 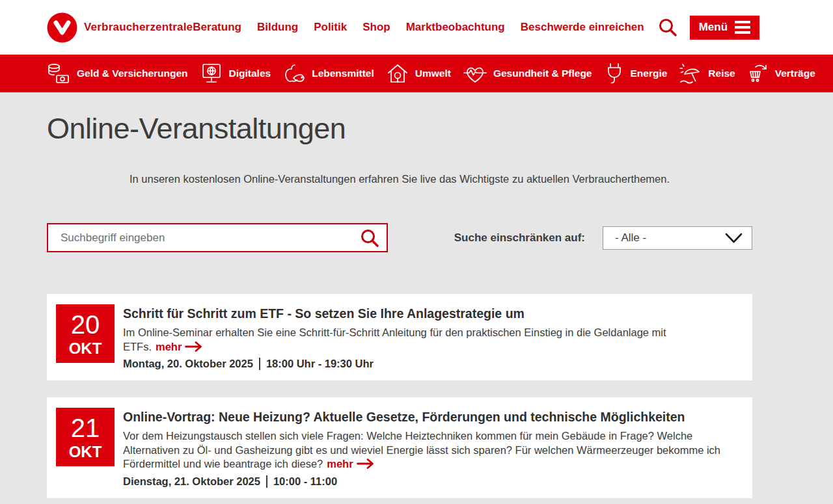 What do you see at coordinates (721, 73) in the screenshot?
I see `category-label: Reise` at bounding box center [721, 73].